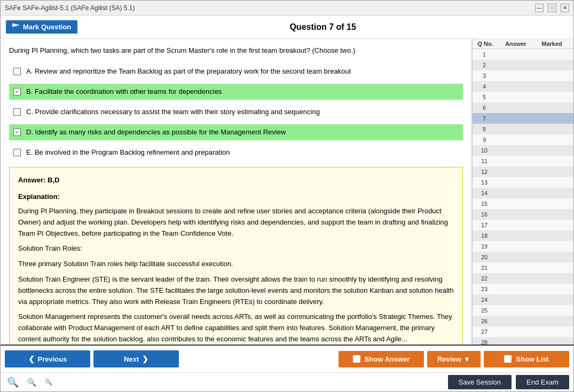 The height and width of the screenshot is (392, 574). I want to click on mark-question-button: Mark Question, so click(42, 27).